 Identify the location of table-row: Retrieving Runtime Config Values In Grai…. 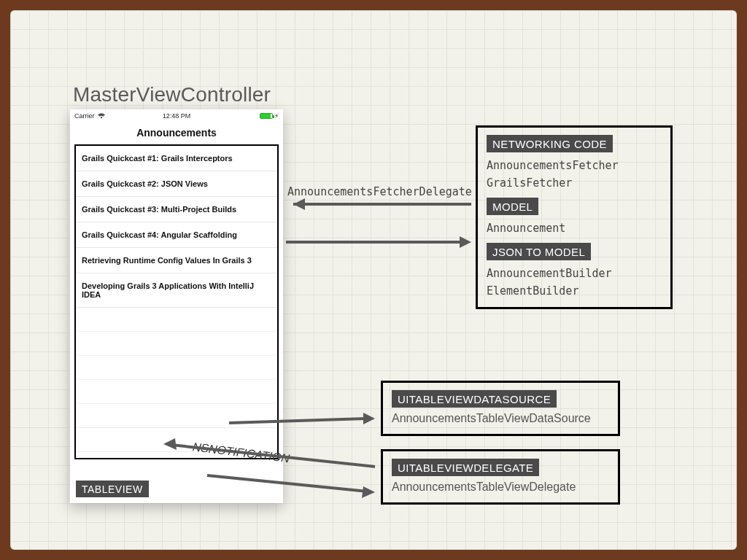
(177, 261).